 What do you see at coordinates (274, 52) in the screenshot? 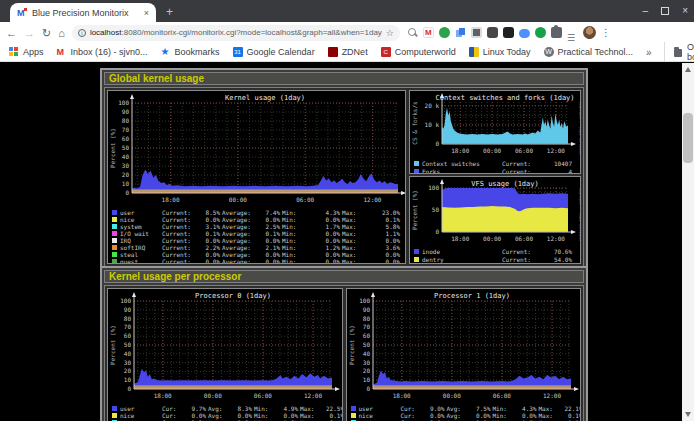
I see `bookmark-google-calendar: 31Google Calendar` at bounding box center [274, 52].